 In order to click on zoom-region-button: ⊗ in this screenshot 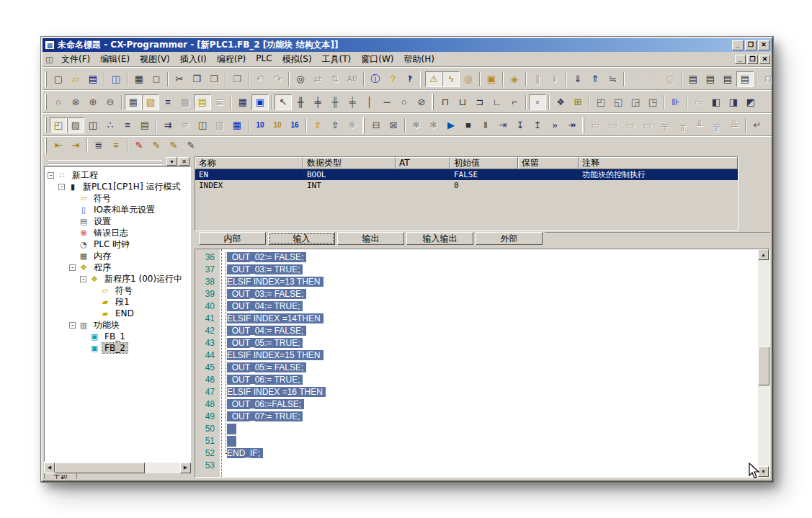, I will do `click(76, 102)`.